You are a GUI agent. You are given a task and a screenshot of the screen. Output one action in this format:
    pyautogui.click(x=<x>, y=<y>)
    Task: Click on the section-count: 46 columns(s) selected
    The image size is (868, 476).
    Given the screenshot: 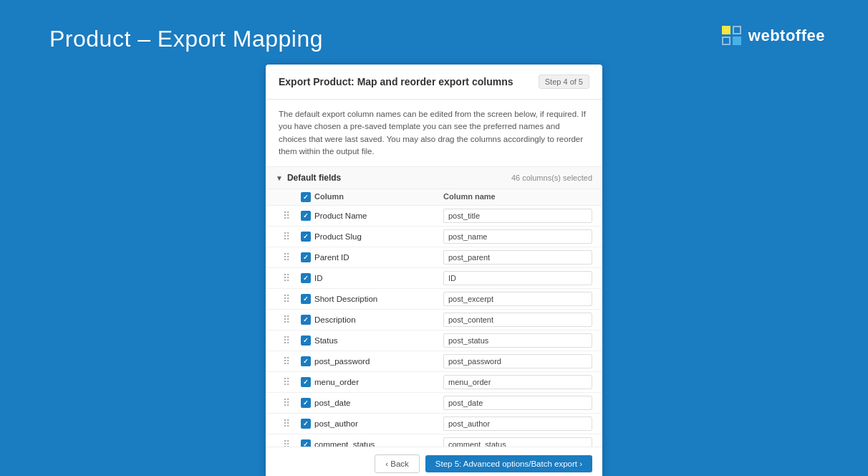 What is the action you would take?
    pyautogui.click(x=551, y=178)
    